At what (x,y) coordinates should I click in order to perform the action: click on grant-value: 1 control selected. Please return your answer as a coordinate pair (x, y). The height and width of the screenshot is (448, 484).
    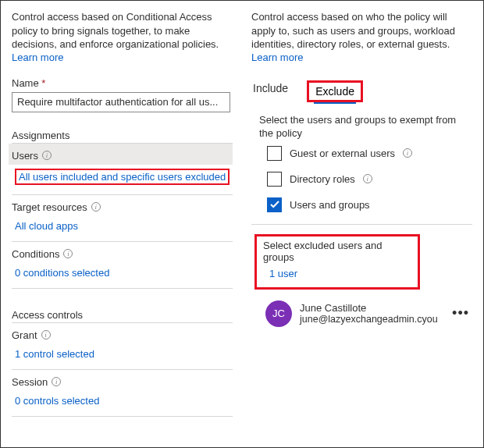
    Looking at the image, I should click on (122, 356).